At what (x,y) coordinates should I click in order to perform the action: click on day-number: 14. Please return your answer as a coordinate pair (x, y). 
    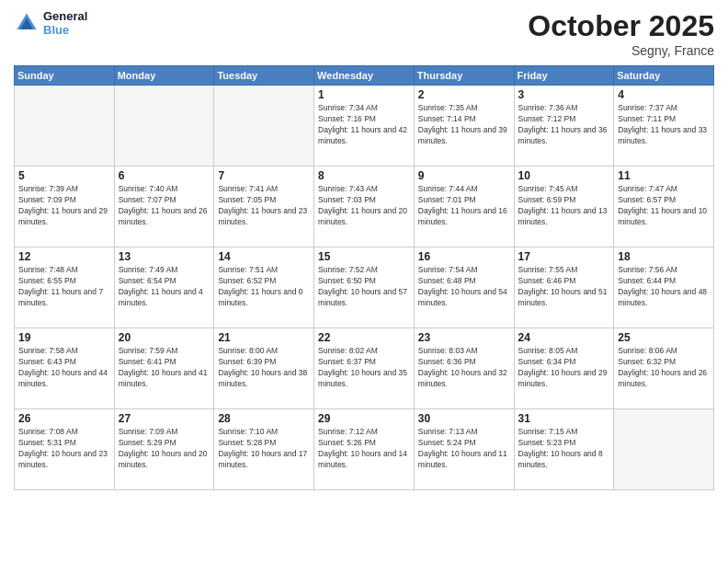
    Looking at the image, I should click on (264, 257).